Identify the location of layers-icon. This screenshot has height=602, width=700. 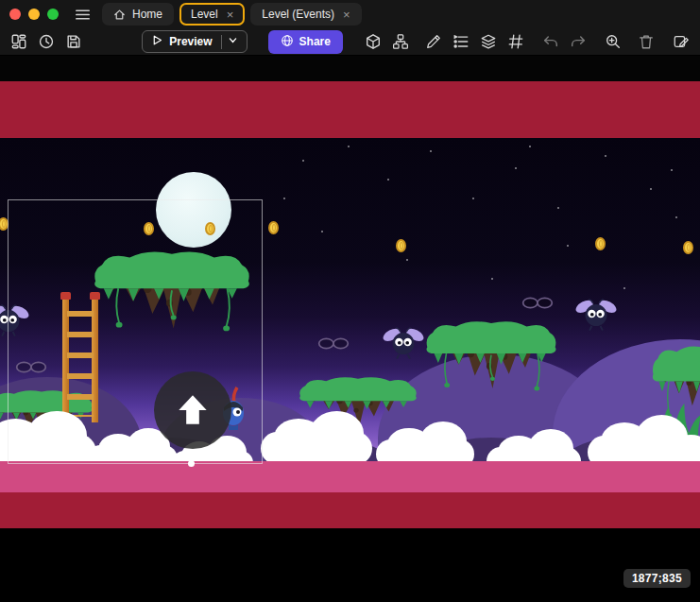
(488, 42).